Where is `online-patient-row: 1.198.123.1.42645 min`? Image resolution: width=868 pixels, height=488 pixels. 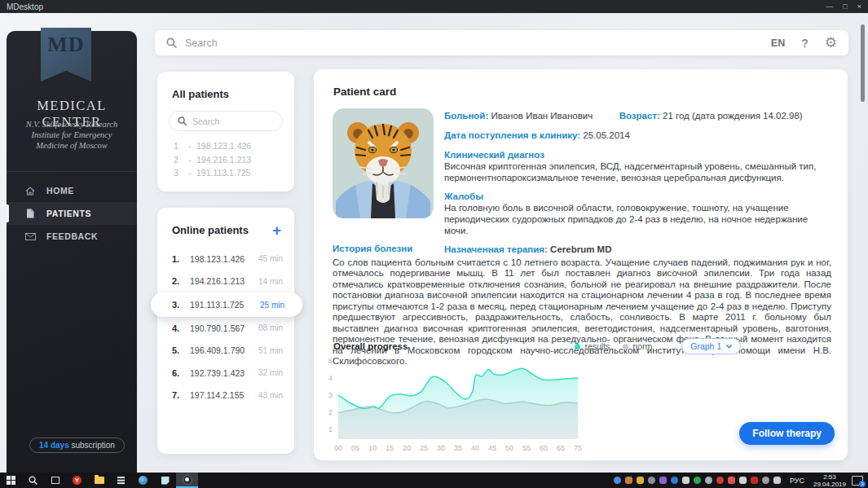 online-patient-row: 1.198.123.1.42645 min is located at coordinates (226, 259).